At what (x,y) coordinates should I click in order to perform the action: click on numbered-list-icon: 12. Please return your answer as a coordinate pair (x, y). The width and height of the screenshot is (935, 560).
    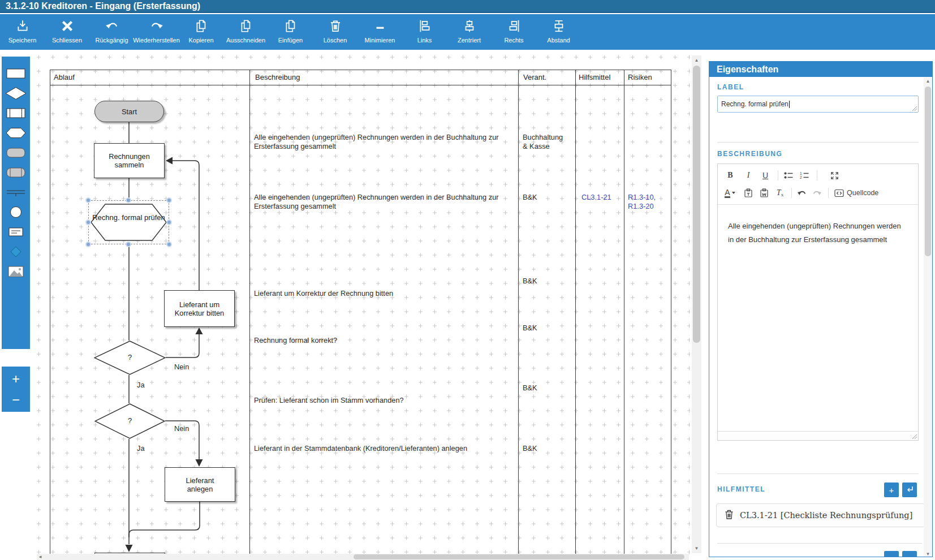
    Looking at the image, I should click on (804, 175).